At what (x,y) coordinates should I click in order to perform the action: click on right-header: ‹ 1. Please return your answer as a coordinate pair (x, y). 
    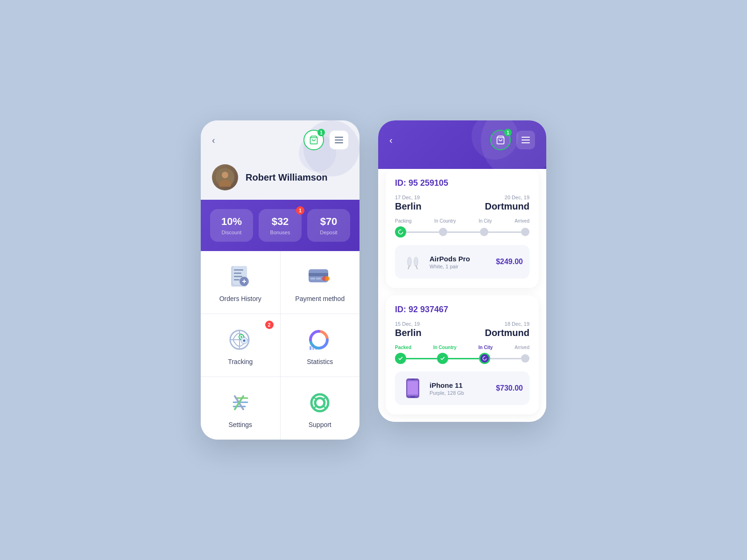
    Looking at the image, I should click on (462, 145).